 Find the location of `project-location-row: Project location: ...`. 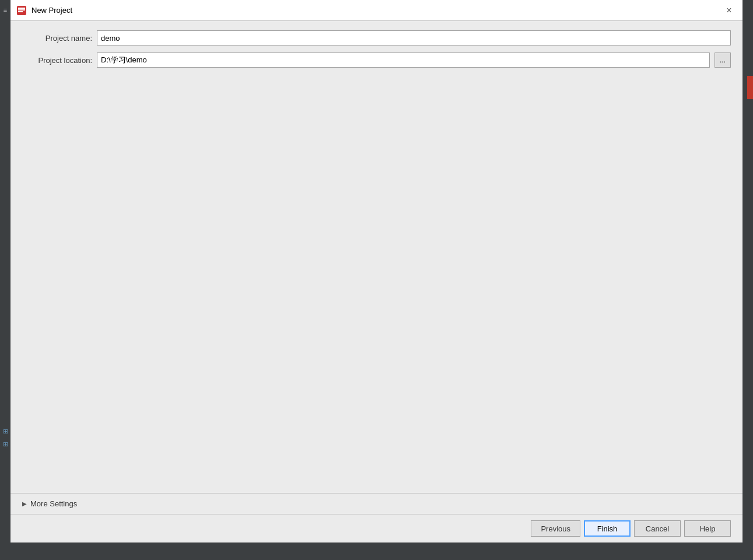

project-location-row: Project location: ... is located at coordinates (377, 60).